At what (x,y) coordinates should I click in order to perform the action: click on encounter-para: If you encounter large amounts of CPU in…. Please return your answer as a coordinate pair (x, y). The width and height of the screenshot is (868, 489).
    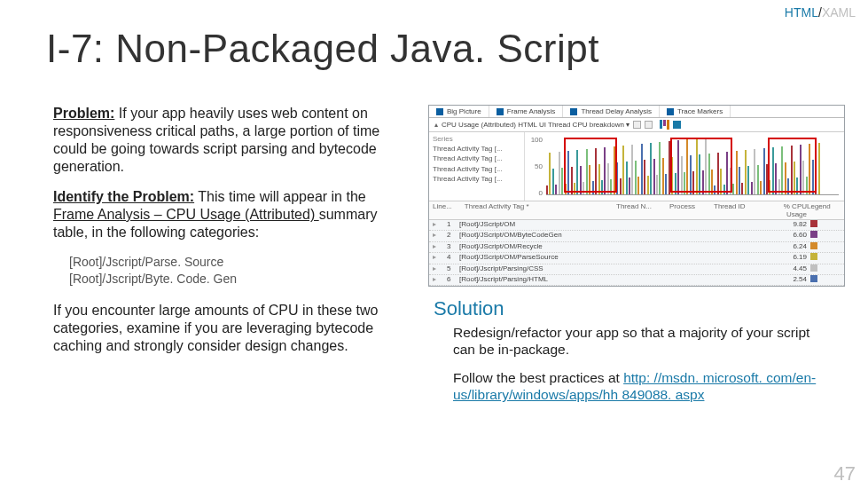
    Looking at the image, I should click on (229, 328).